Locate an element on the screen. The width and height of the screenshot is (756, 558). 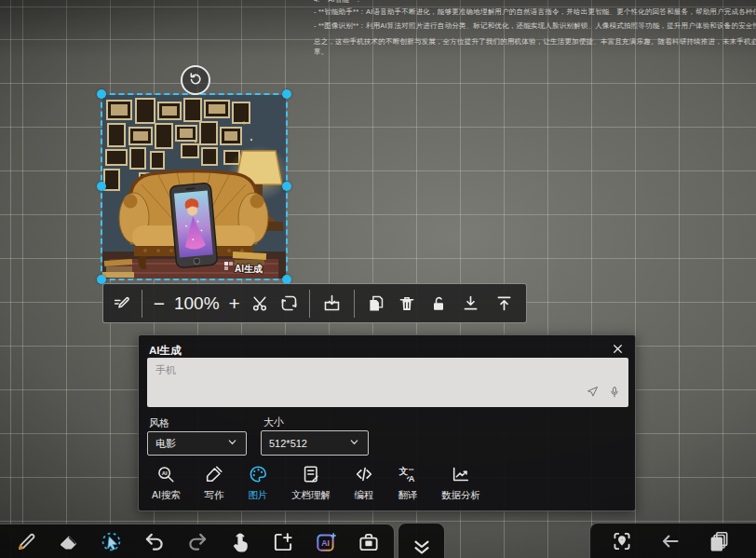
send-to-back-button is located at coordinates (471, 304).